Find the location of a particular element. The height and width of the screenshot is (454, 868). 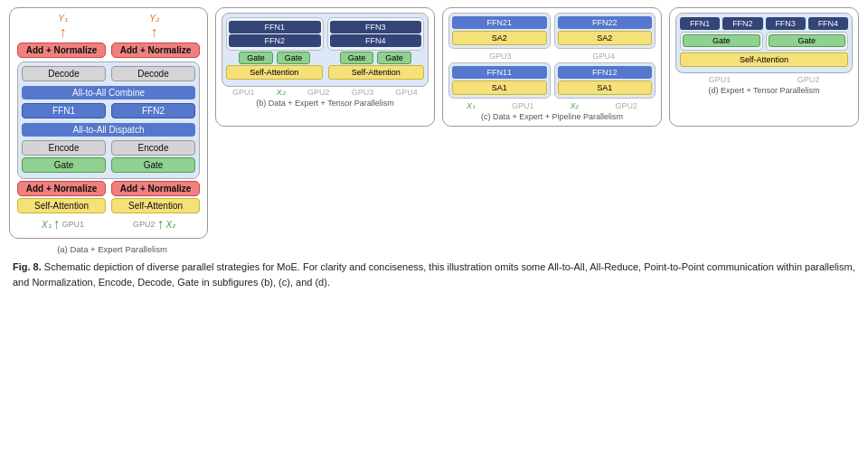

c-sa2-1: SA2 is located at coordinates (499, 38).